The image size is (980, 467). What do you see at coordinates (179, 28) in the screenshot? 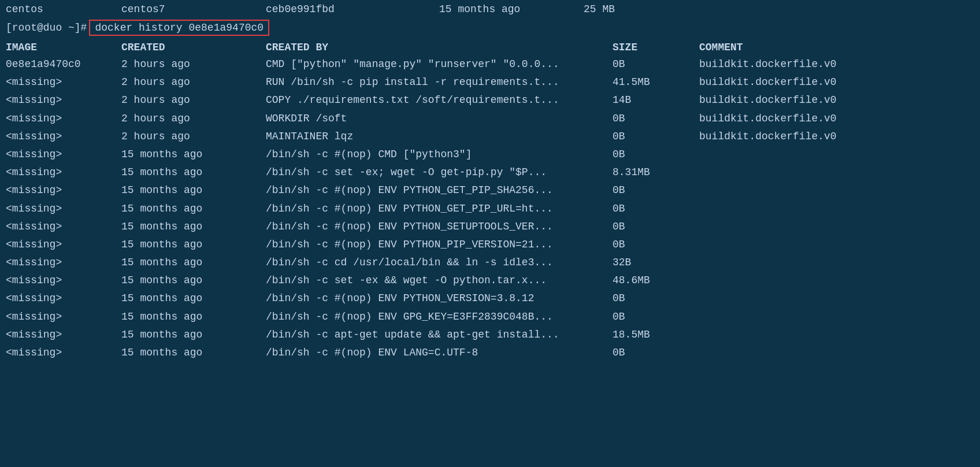
I see `command-box: docker history 0e8e1a9470c0` at bounding box center [179, 28].